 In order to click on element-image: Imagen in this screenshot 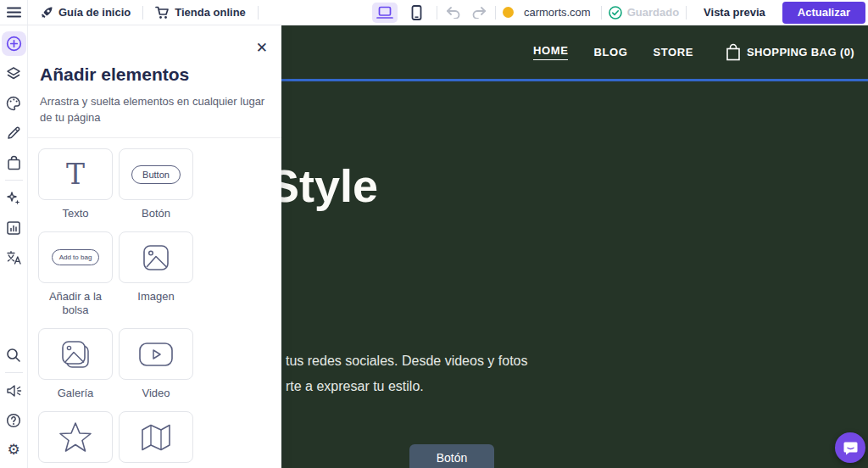, I will do `click(156, 275)`.